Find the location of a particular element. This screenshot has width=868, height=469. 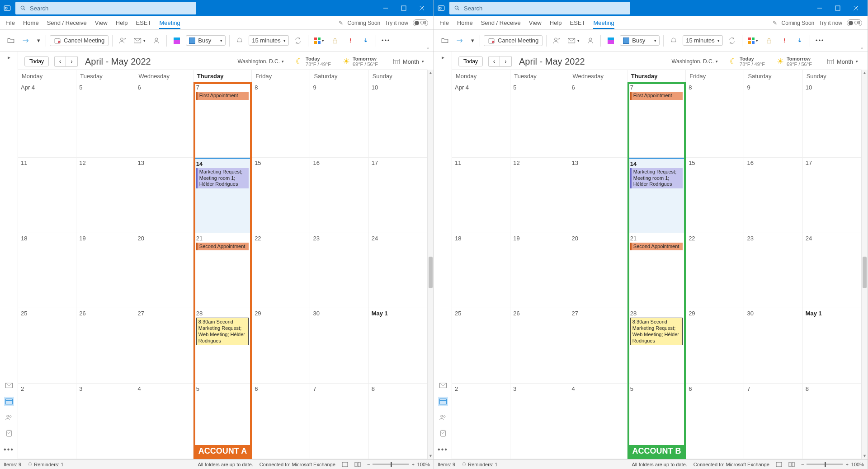

day-cell: 288:30am Second Marketing Request; Web M… is located at coordinates (656, 346).